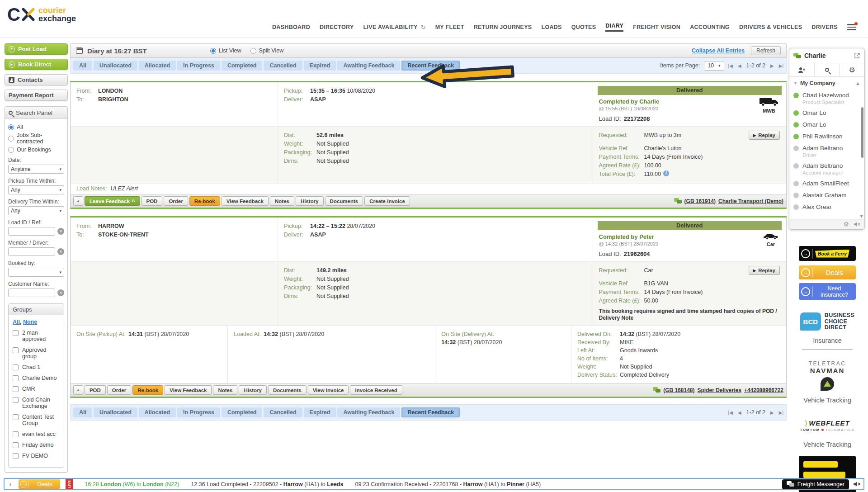 This screenshot has width=868, height=492. I want to click on groups-select-all-link: All, so click(16, 322).